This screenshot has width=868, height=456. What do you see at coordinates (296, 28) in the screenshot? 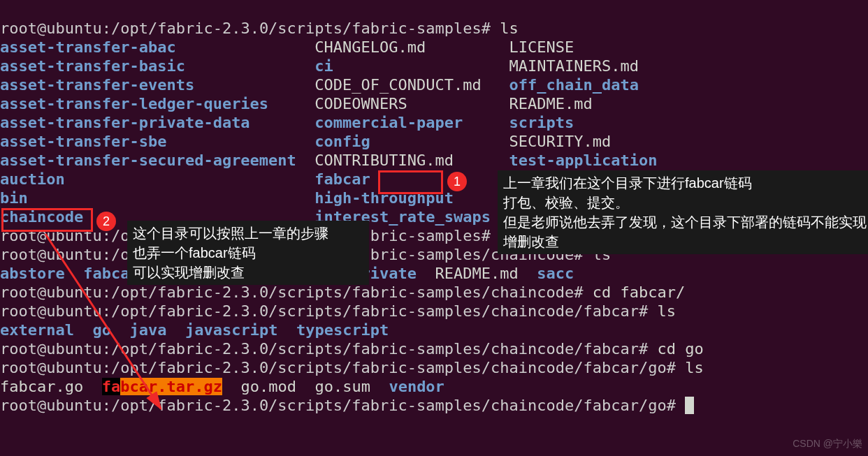
I see `path: /opt/fabric-2.3.0/scripts/fabric-samples` at bounding box center [296, 28].